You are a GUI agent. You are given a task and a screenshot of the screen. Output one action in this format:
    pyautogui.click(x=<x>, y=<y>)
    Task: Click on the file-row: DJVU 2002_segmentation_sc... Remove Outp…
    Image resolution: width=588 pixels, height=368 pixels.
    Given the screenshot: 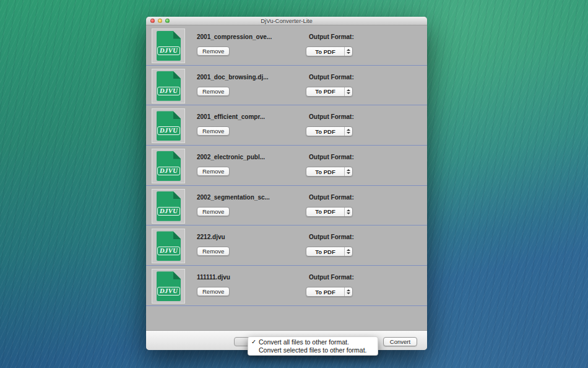 What is the action you would take?
    pyautogui.click(x=287, y=206)
    